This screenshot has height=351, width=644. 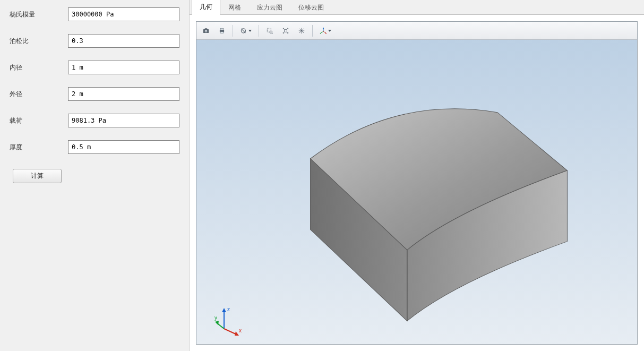 What do you see at coordinates (124, 147) in the screenshot?
I see `input-thickness` at bounding box center [124, 147].